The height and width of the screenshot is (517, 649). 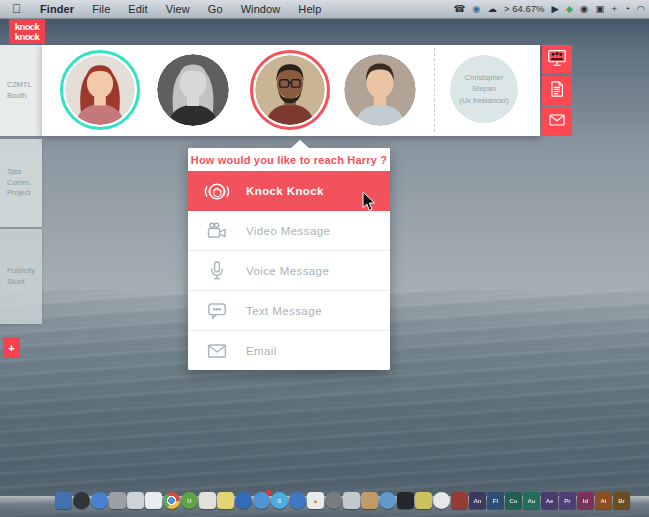 What do you see at coordinates (551, 9) in the screenshot?
I see `status-icons: ☎◉☁> 64.67%▶◆◉▣+◔◠` at bounding box center [551, 9].